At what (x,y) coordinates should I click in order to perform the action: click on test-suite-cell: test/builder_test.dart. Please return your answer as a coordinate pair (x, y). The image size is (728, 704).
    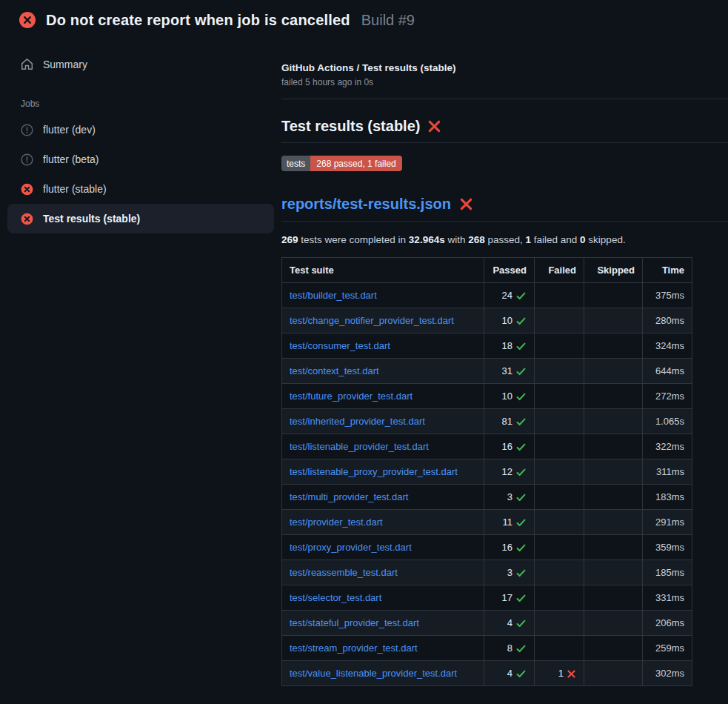
    Looking at the image, I should click on (384, 296).